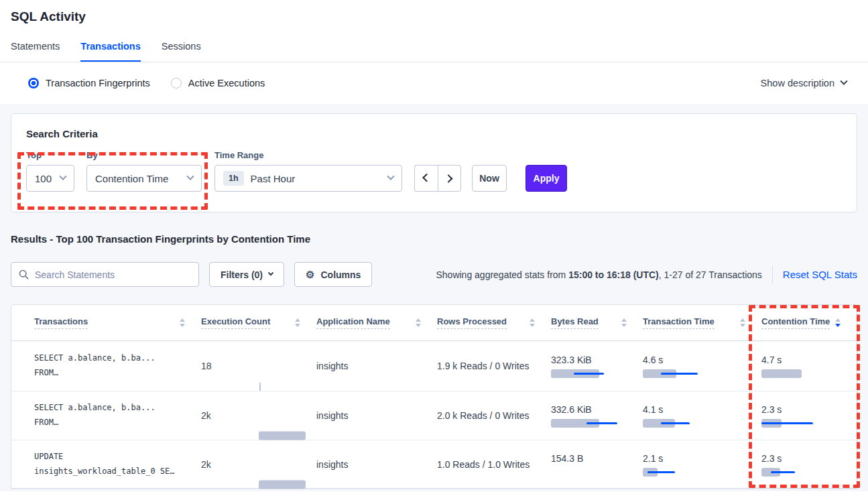 The width and height of the screenshot is (868, 496). What do you see at coordinates (273, 178) in the screenshot?
I see `time-range-value: Past Hour` at bounding box center [273, 178].